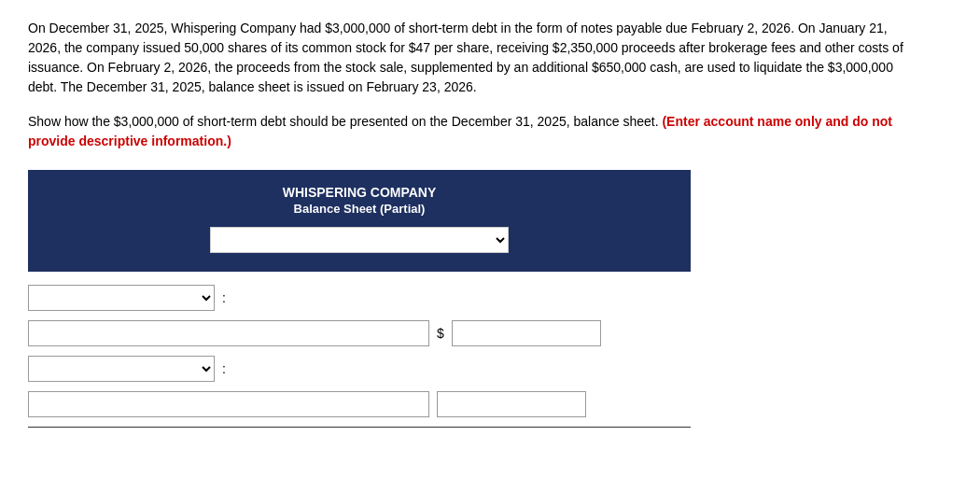 The width and height of the screenshot is (980, 492). What do you see at coordinates (526, 333) in the screenshot?
I see `row2-amount-input` at bounding box center [526, 333].